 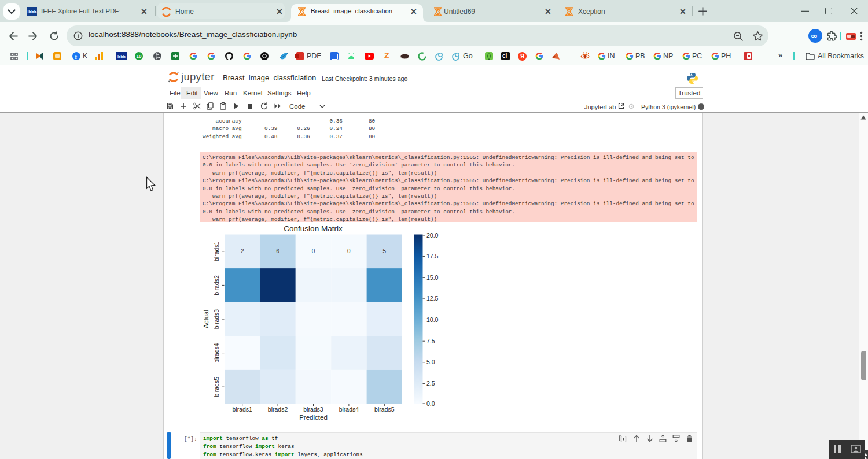 I want to click on svg-text: 2, so click(x=242, y=251).